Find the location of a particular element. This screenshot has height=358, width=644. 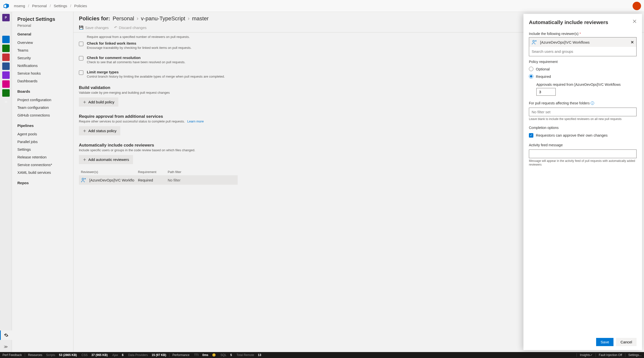

reviewer-picker: [AzureDevOps]\VC Workflows ✕ is located at coordinates (583, 47).